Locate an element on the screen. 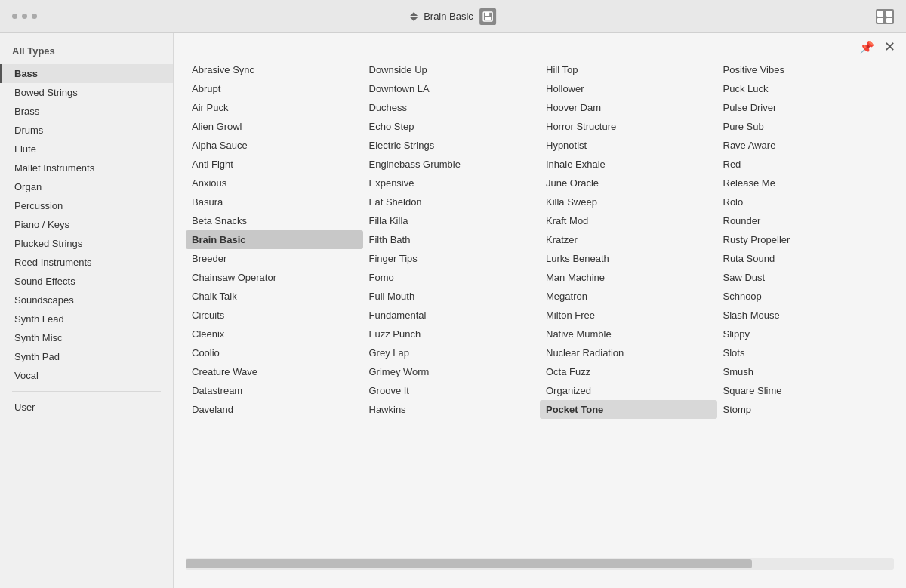 The height and width of the screenshot is (588, 906). sidebar-item-soundscapes: Soundscapes is located at coordinates (86, 300).